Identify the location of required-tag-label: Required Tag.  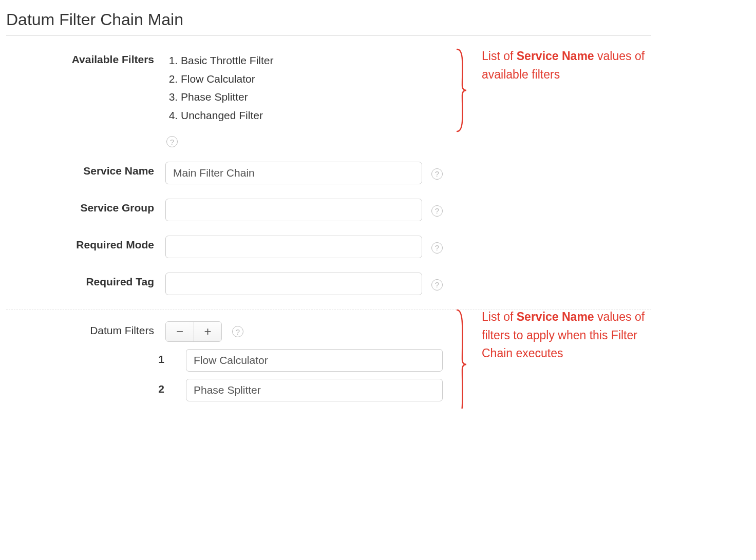
(120, 281).